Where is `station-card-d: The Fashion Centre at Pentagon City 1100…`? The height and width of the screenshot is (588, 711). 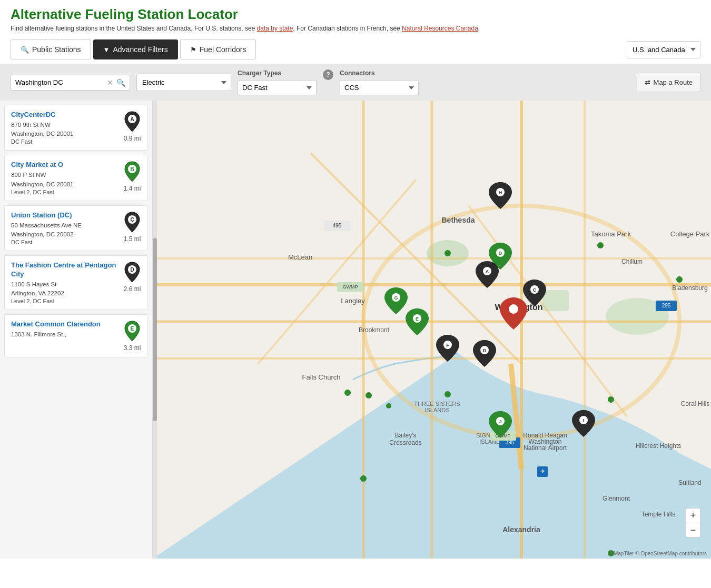
station-card-d: The Fashion Centre at Pentagon City 1100… is located at coordinates (76, 283).